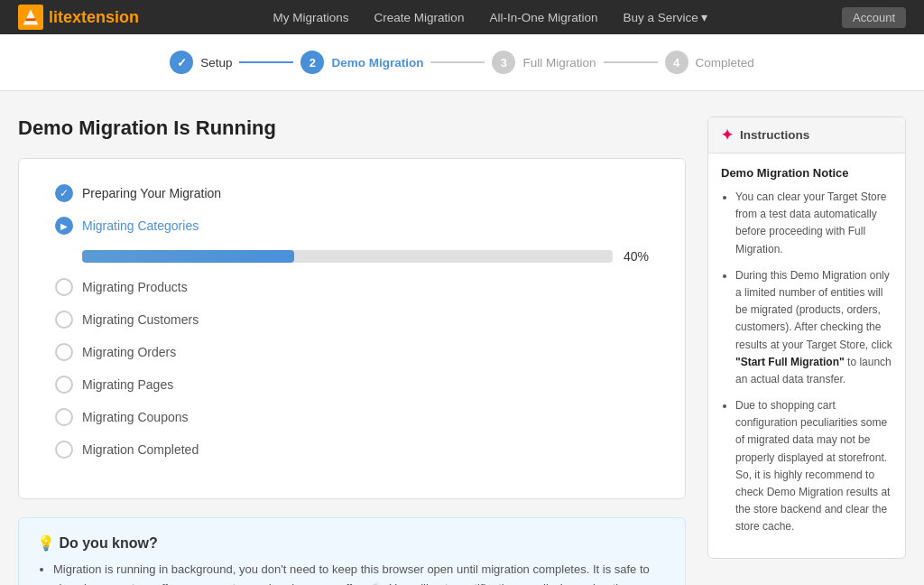 This screenshot has height=585, width=924. Describe the element at coordinates (420, 18) in the screenshot. I see `nav-create-migration: Create Migration` at that location.